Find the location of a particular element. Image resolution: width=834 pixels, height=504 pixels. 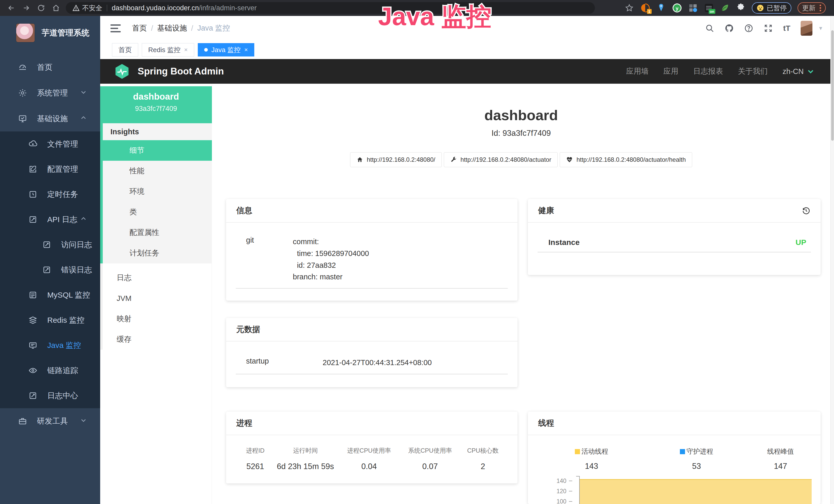

extension-green-y-icon: y is located at coordinates (677, 8).